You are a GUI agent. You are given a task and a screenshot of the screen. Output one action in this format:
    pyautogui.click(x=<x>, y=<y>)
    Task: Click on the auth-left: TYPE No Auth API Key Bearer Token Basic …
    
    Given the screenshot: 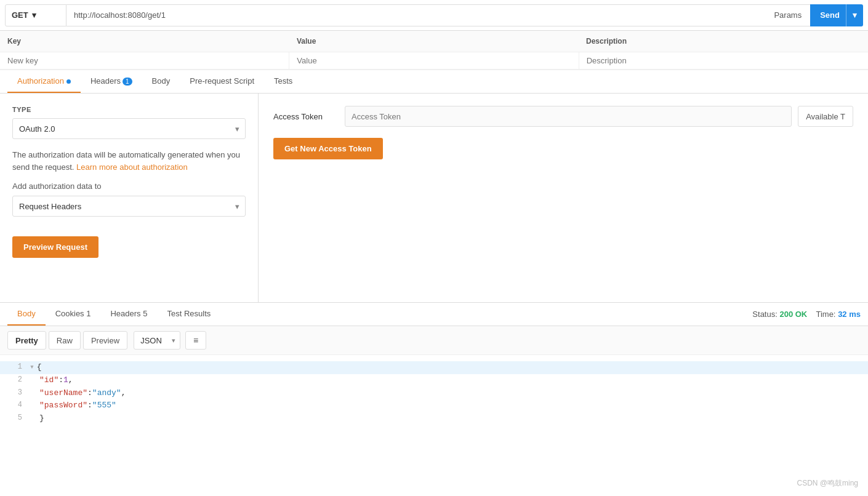 What is the action you would take?
    pyautogui.click(x=129, y=198)
    